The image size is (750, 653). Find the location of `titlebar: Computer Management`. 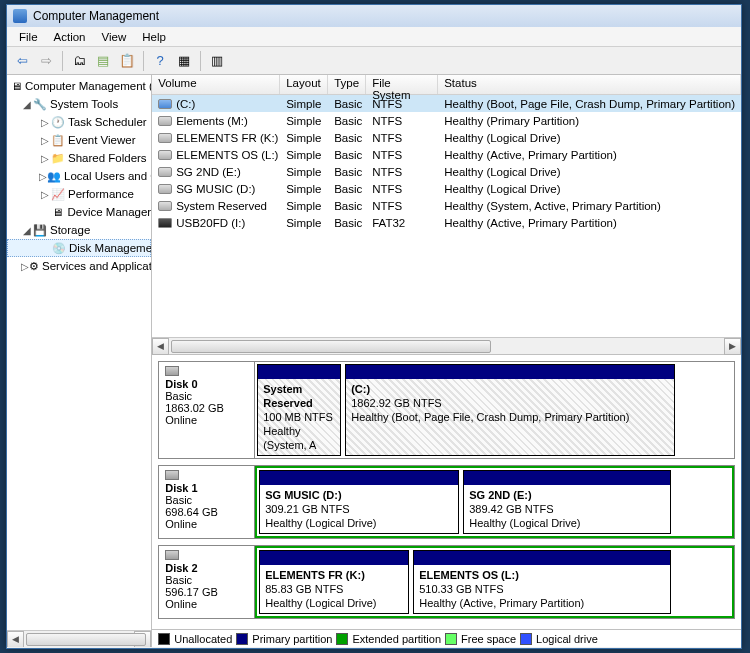

titlebar: Computer Management is located at coordinates (374, 16).